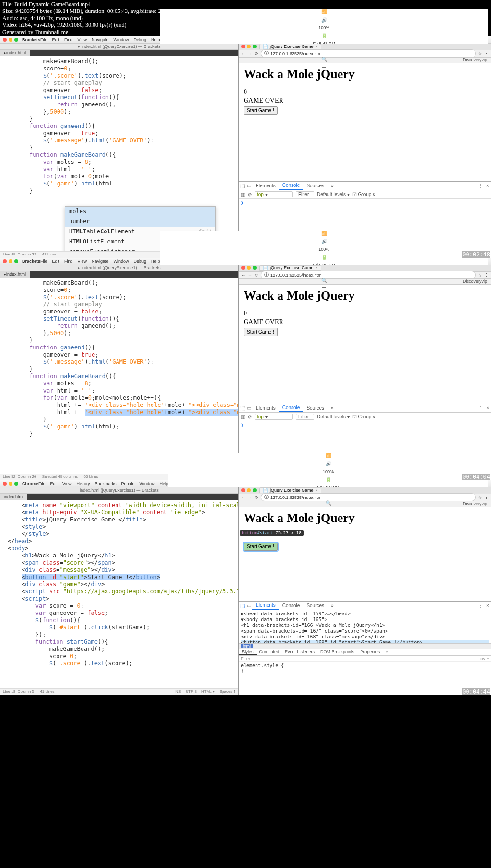 The height and width of the screenshot is (868, 491). What do you see at coordinates (105, 484) in the screenshot?
I see `menu-bookmarks: Bookmarks` at bounding box center [105, 484].